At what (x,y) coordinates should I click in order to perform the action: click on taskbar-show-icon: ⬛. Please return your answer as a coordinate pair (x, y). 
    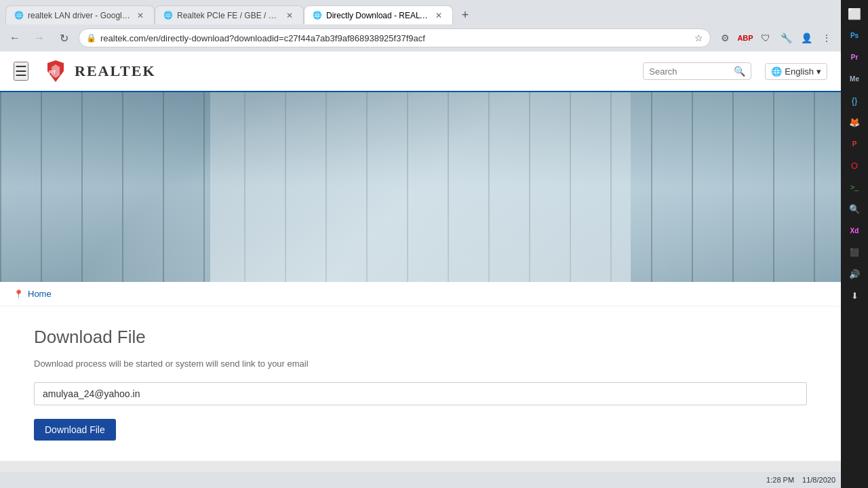
    Looking at the image, I should click on (854, 252).